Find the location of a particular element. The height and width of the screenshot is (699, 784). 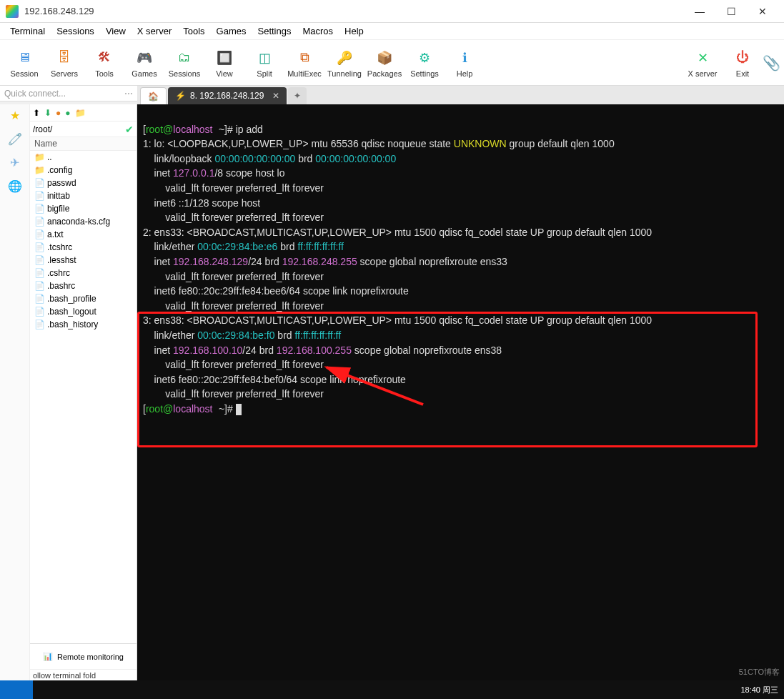

taskbar-start is located at coordinates (16, 690).